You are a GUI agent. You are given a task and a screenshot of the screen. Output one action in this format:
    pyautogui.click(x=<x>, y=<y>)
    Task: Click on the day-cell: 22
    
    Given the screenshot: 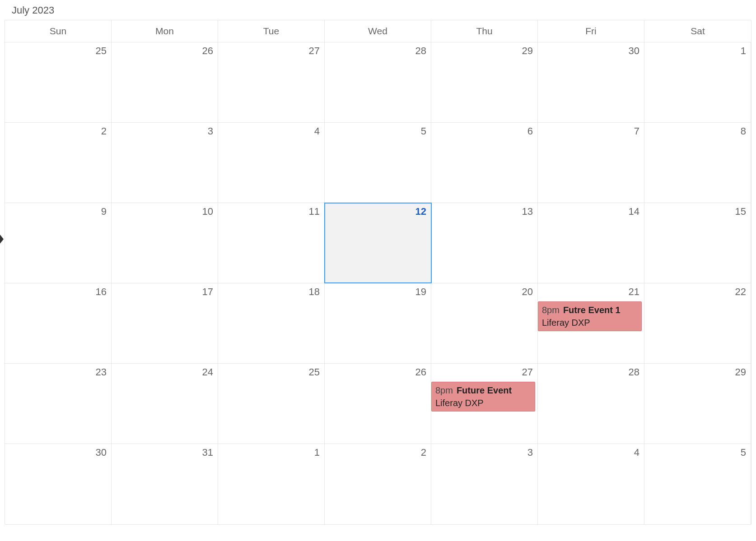 What is the action you would take?
    pyautogui.click(x=698, y=323)
    